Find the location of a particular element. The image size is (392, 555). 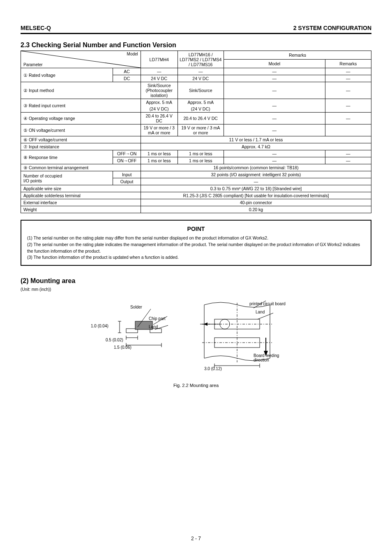

dim-3: 1.5 (0.06) is located at coordinates (122, 348).